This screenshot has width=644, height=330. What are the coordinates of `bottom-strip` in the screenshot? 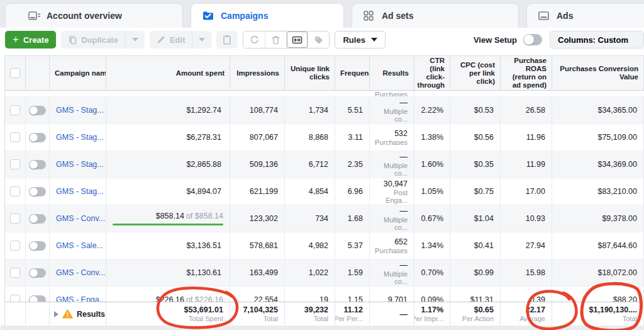 It's located at (322, 327).